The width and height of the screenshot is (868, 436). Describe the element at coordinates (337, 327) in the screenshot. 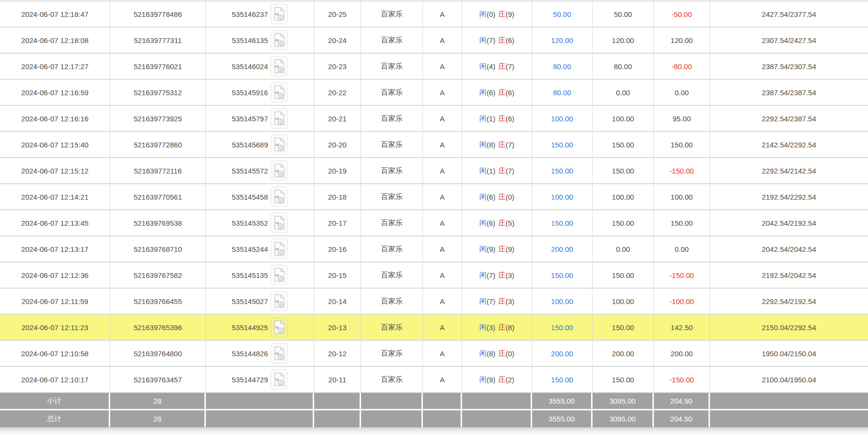

I see `round-number: 20-13` at that location.